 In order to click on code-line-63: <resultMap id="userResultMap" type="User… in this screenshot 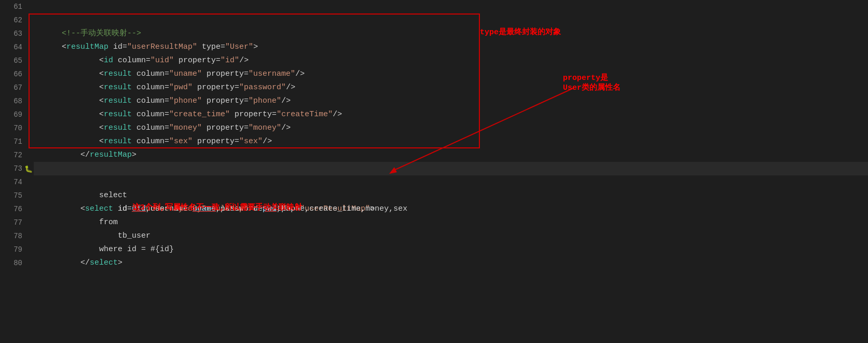, I will do `click(451, 34)`.